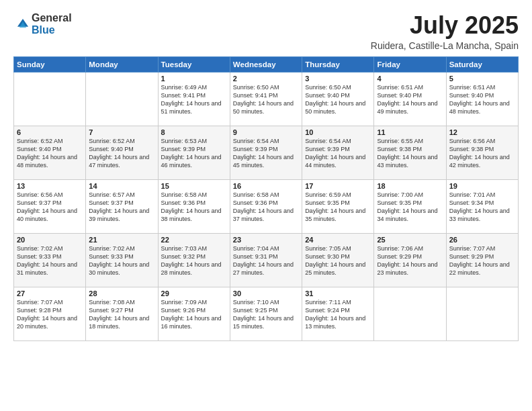  Describe the element at coordinates (266, 64) in the screenshot. I see `header-cell-wednesday: Wednesday` at that location.